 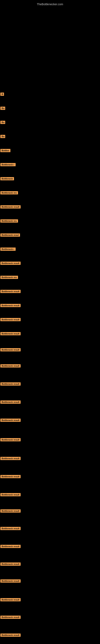 I want to click on label-10: Bottleneck res, so click(x=11, y=222).